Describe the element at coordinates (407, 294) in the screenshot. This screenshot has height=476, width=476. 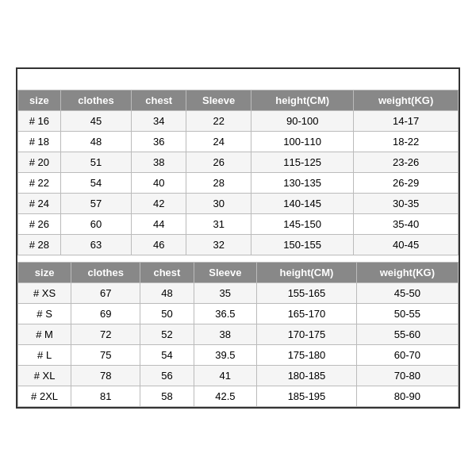
I see `table-cell: 45-50` at that location.